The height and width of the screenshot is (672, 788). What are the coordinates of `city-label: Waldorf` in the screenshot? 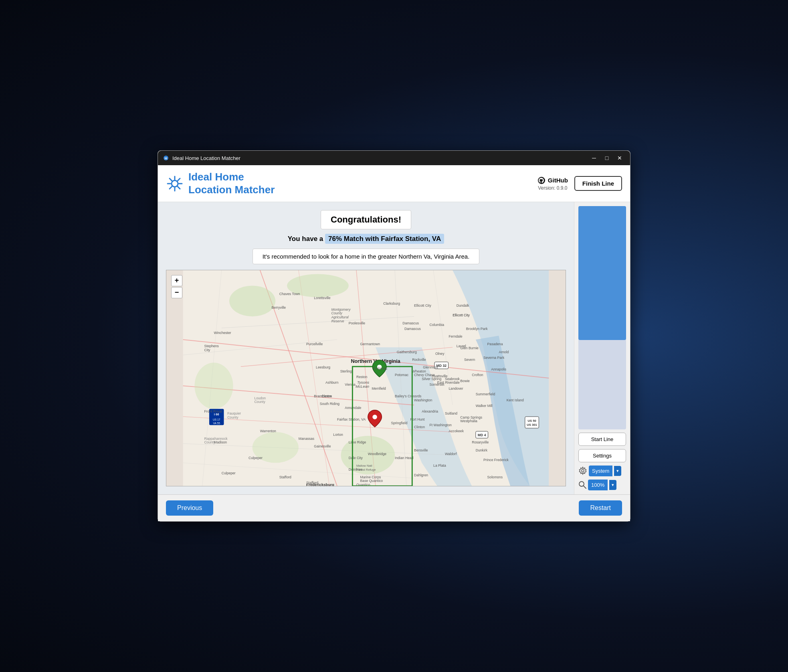 It's located at (451, 454).